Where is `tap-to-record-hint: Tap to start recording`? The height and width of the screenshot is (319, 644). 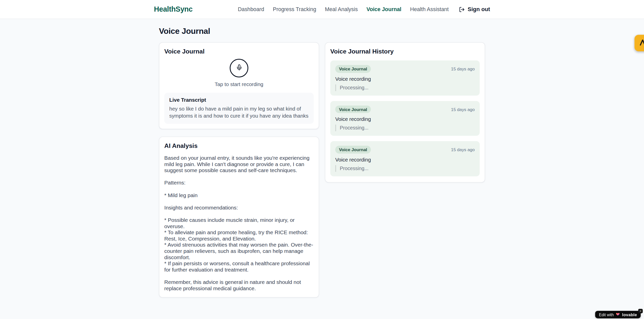
tap-to-record-hint: Tap to start recording is located at coordinates (239, 84).